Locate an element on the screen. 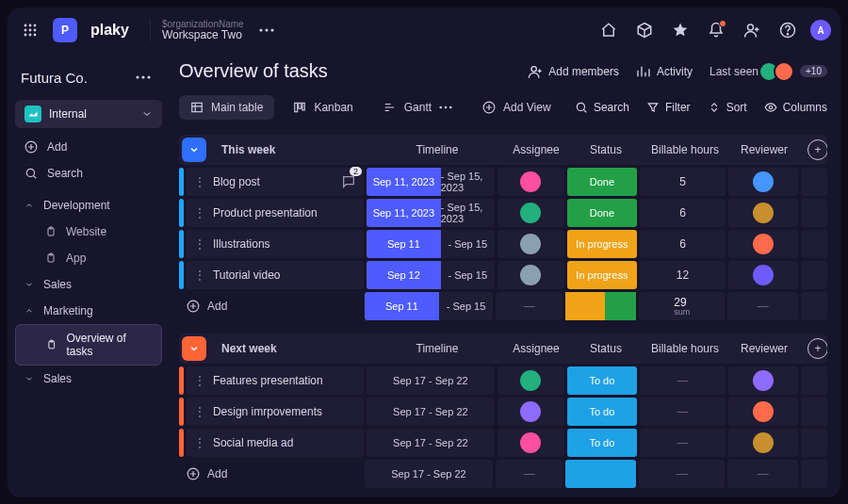 The width and height of the screenshot is (848, 504). task-name-cell: ⋮ Illustrations is located at coordinates (275, 244).